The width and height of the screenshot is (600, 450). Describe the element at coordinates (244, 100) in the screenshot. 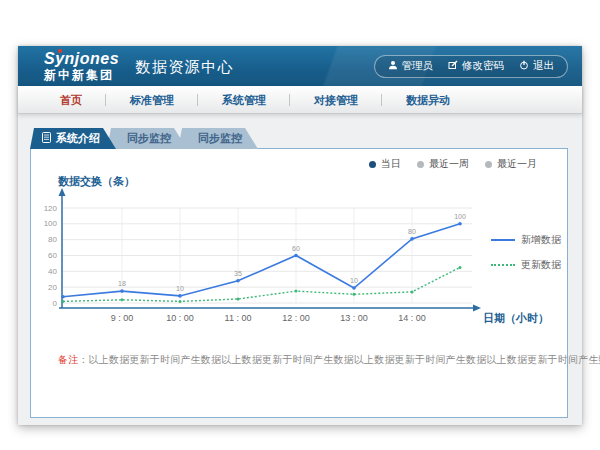

I see `nav-item-2: 系统管理` at that location.